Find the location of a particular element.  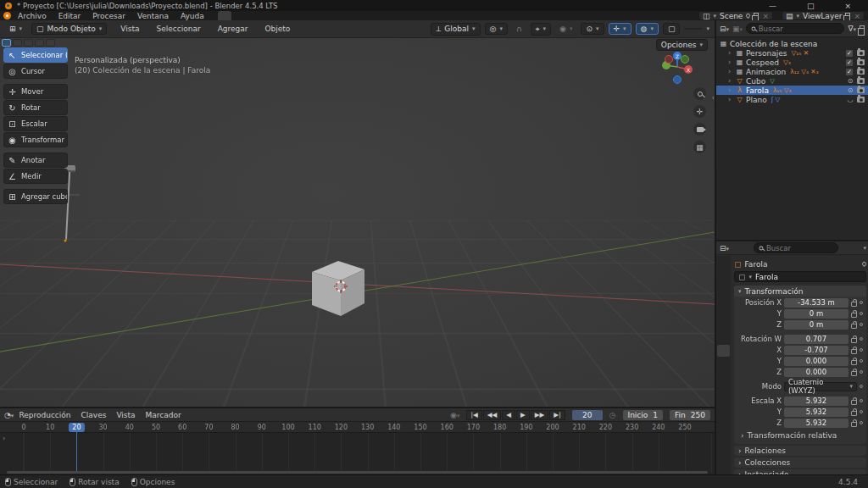

scene-selector: ◫▾ Scene × is located at coordinates (736, 15).